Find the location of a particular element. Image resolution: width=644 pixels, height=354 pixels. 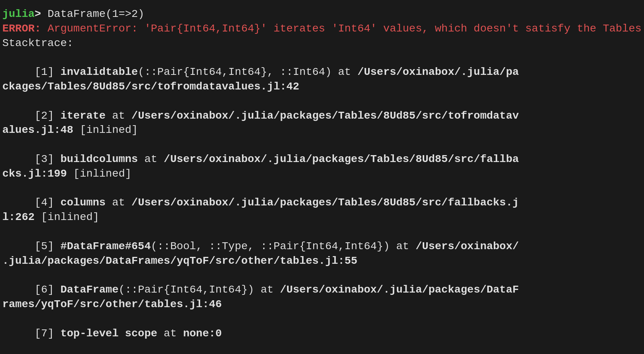

stacktrace-label: Stacktrace: is located at coordinates (322, 43).